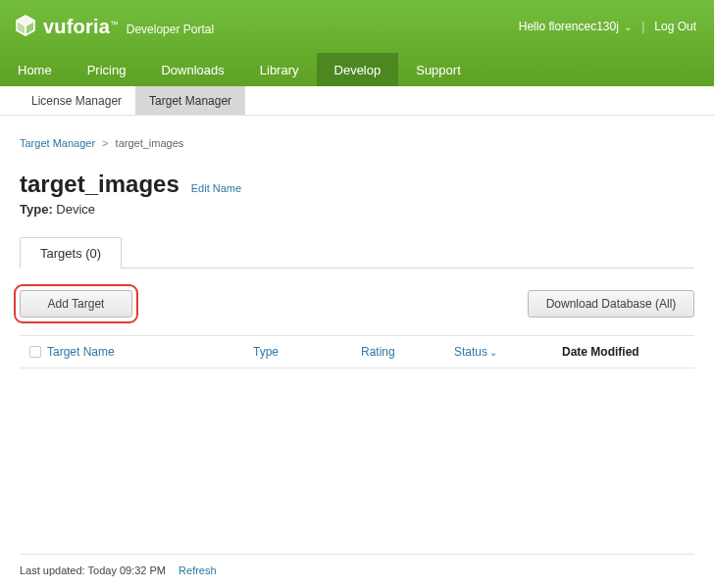 The image size is (714, 588). I want to click on brand-tm: ™, so click(114, 24).